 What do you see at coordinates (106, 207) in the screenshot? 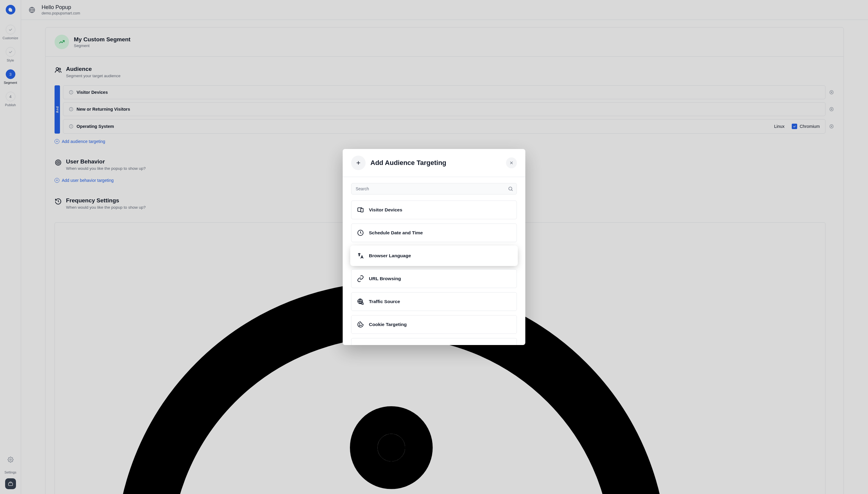
I see `frequency-desc: When would you like the popup to show up…` at bounding box center [106, 207].